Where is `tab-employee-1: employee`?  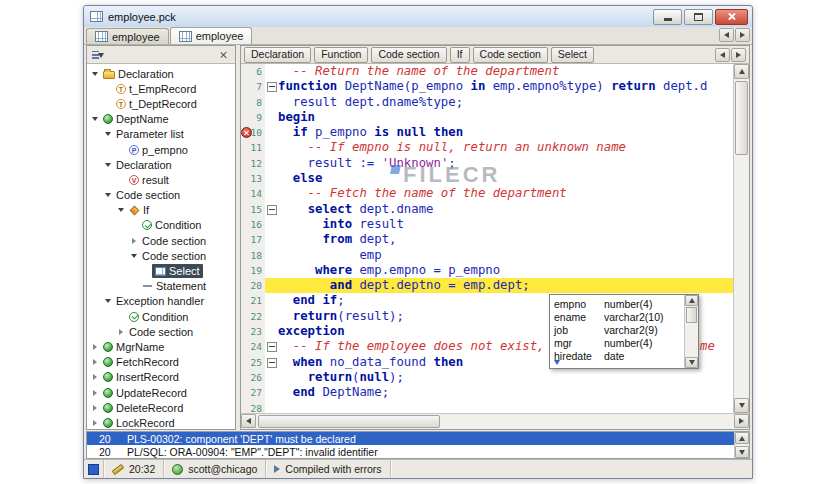
tab-employee-1: employee is located at coordinates (212, 36).